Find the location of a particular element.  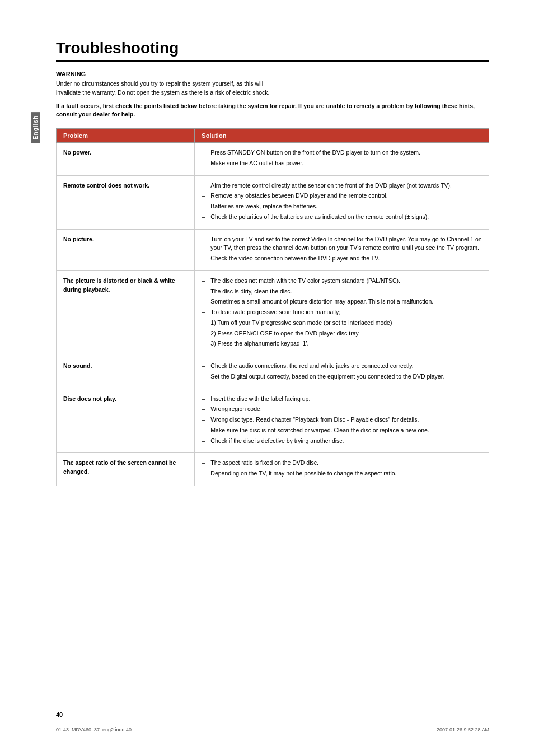

page-number: 40 is located at coordinates (59, 715).